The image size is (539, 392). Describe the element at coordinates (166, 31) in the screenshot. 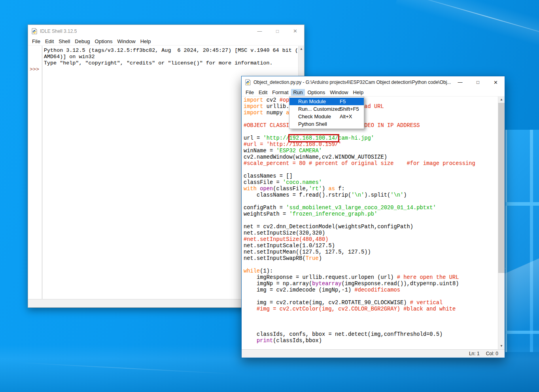

I see `shell-titlebar: IDLE Shell 3.12.5 — □ ✕` at that location.